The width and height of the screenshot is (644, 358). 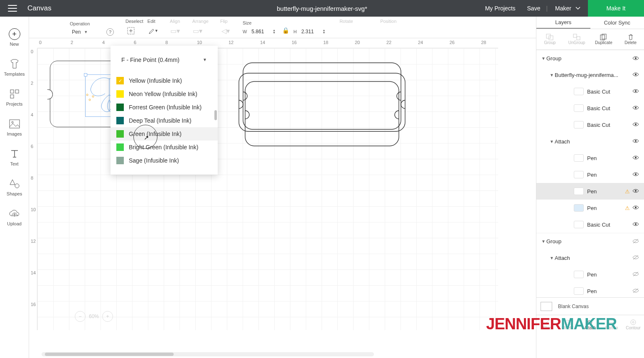 What do you see at coordinates (33, 189) in the screenshot?
I see `ruler-vertical: 0246810121416` at bounding box center [33, 189].